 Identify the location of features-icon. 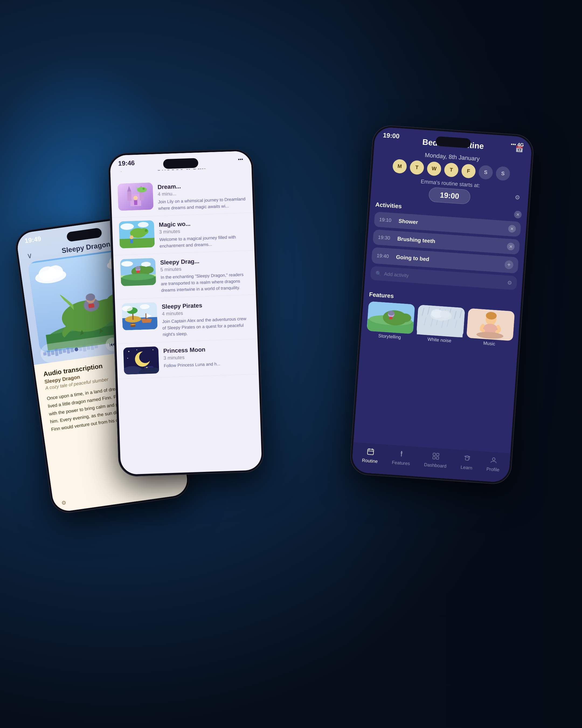
(401, 454).